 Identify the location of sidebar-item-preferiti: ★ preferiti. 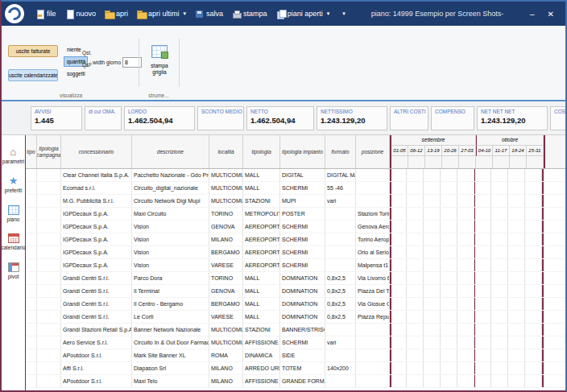
(14, 184).